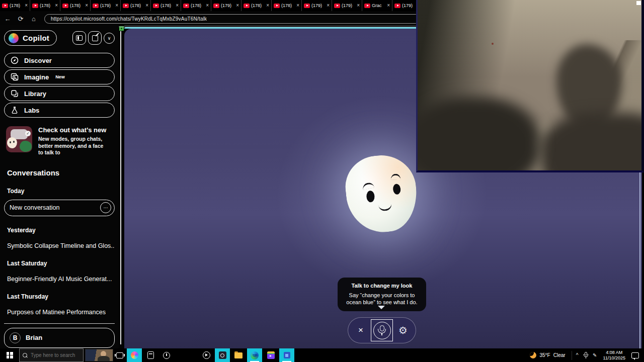  Describe the element at coordinates (59, 312) in the screenshot. I see `conversation-item: Purposes of Matinee Performances` at that location.